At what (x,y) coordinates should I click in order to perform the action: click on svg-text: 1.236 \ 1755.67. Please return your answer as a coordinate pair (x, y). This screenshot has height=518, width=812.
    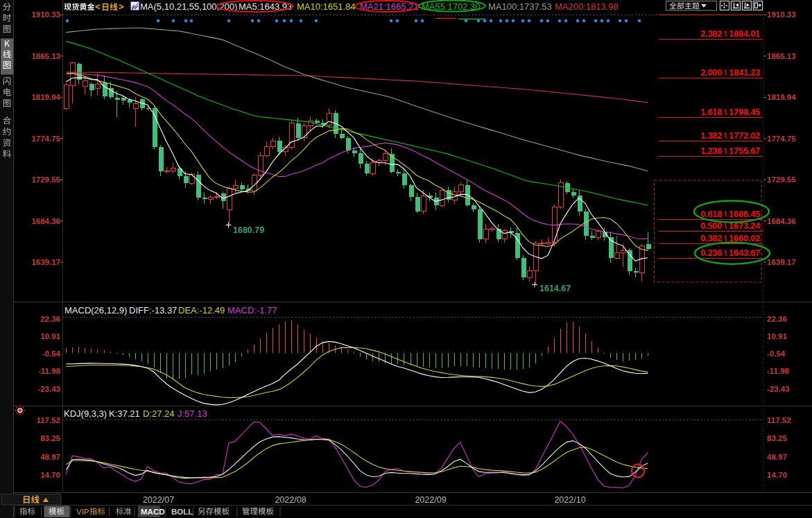
    Looking at the image, I should click on (730, 151).